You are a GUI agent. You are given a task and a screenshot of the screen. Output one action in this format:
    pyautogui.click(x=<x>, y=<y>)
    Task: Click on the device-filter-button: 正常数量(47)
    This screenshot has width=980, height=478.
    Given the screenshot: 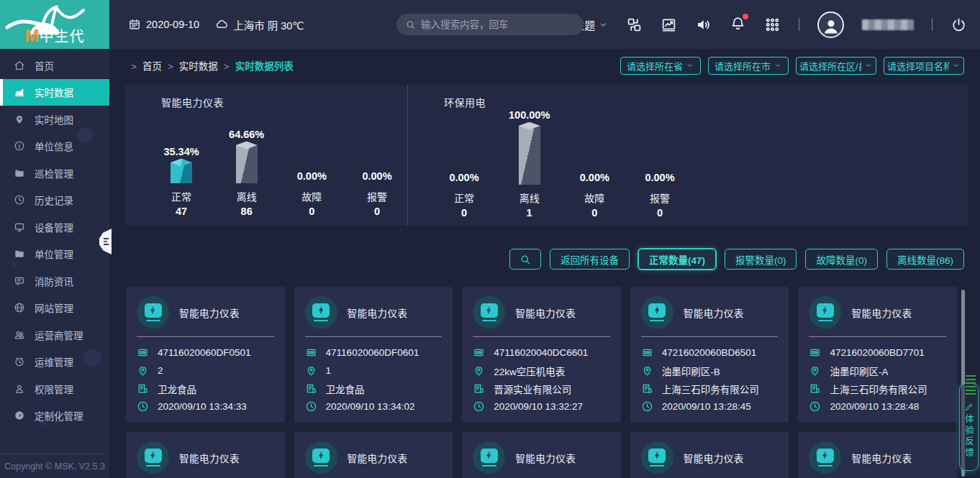 What is the action you would take?
    pyautogui.click(x=677, y=259)
    